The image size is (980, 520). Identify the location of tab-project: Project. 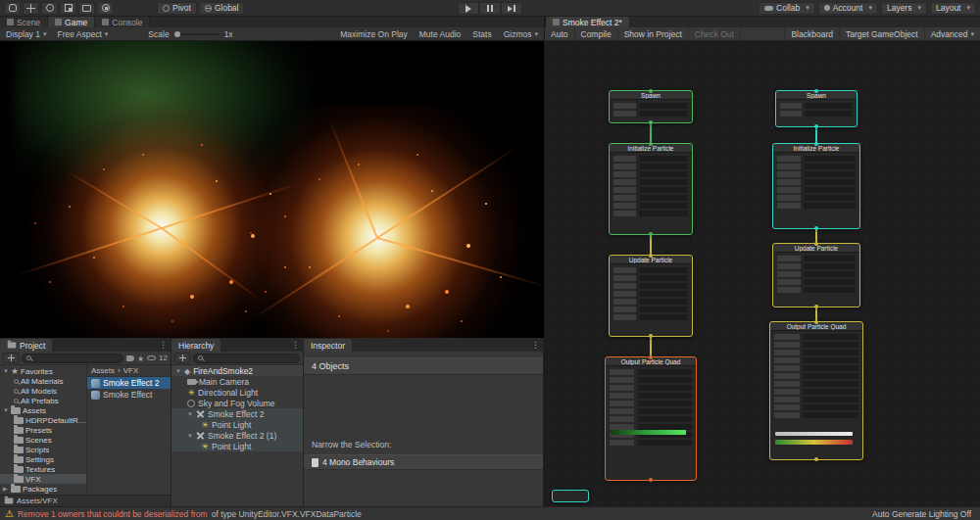
(25, 345).